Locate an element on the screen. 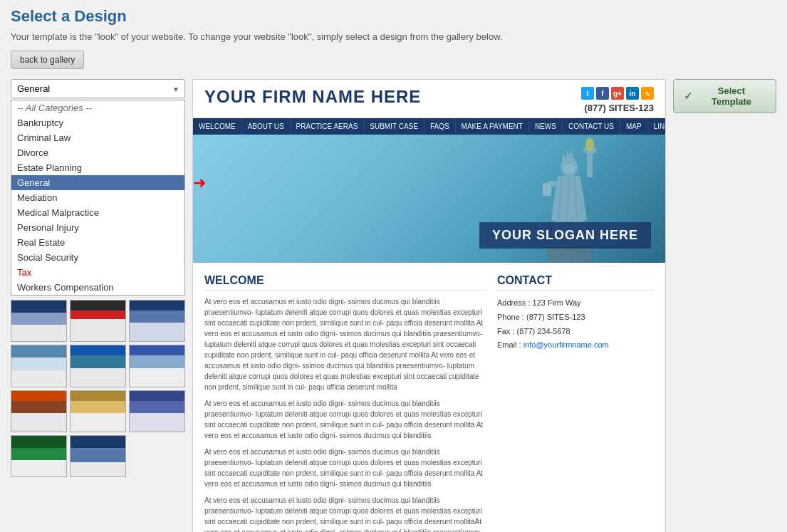  lorem-p1: At vero eos et accusamus et iusto odio d… is located at coordinates (345, 345).